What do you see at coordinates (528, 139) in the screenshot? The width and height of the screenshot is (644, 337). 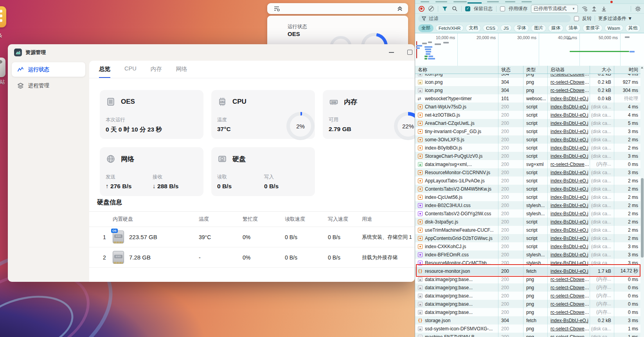 I see `request-row: some-3OIvLXFS.js 200 script index-BsDbU-…` at bounding box center [528, 139].